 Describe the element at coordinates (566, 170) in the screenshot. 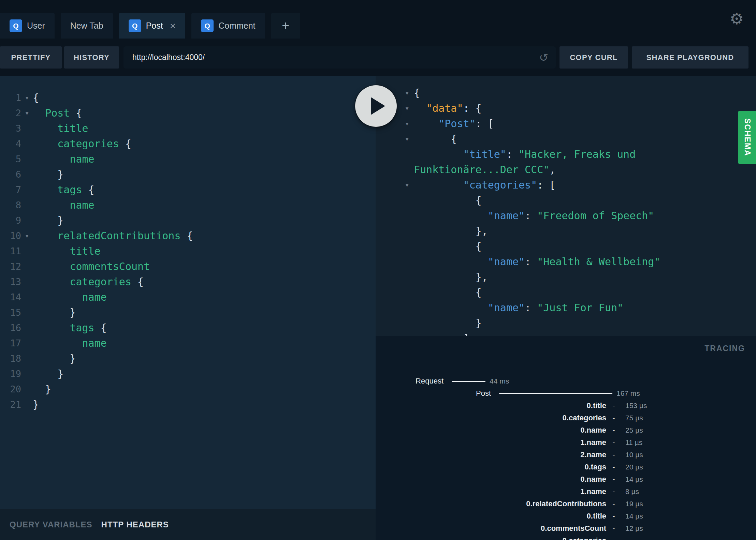

I see `code-line: Funktionäre...Der CCC",` at that location.